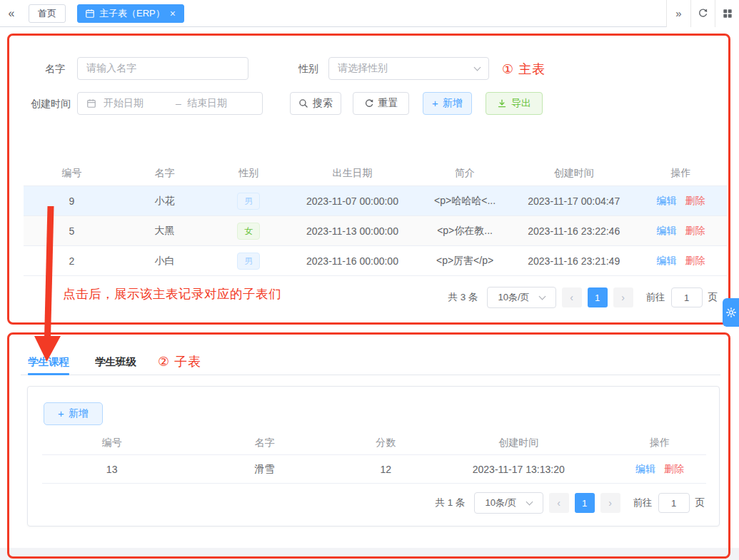 The width and height of the screenshot is (739, 560). What do you see at coordinates (11, 14) in the screenshot?
I see `collapse-sidebar-icon: «` at bounding box center [11, 14].